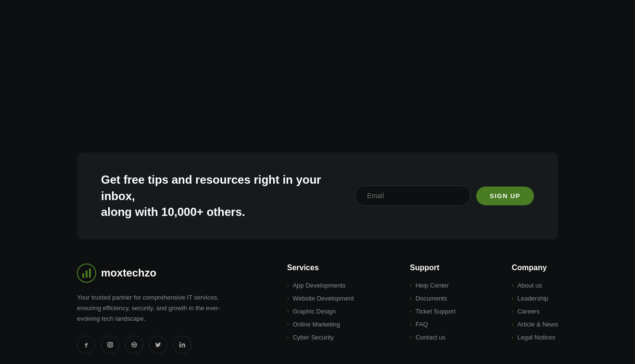  Describe the element at coordinates (221, 196) in the screenshot. I see `newsletter-text: Get free tips and resources right in you…` at that location.